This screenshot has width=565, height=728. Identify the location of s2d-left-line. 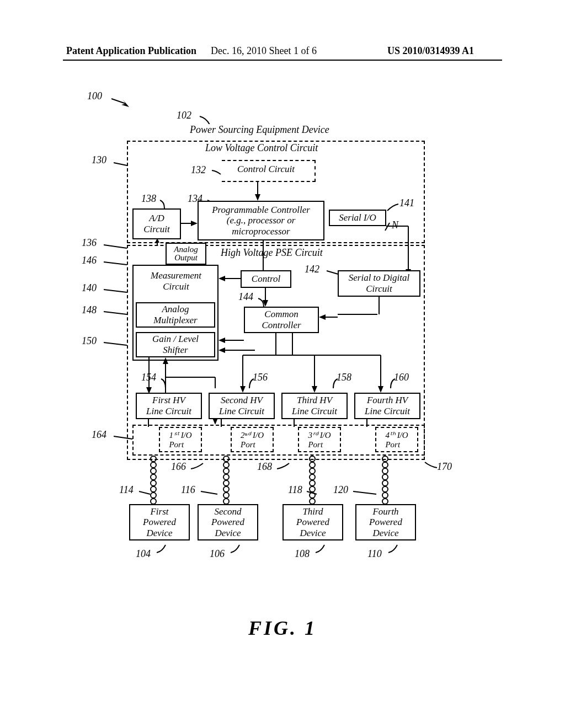
(358, 314).